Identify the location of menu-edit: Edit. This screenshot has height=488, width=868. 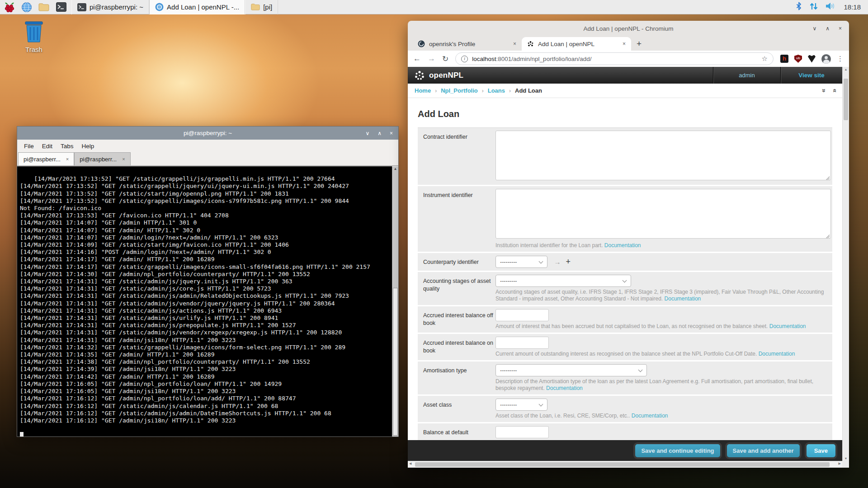
(47, 146).